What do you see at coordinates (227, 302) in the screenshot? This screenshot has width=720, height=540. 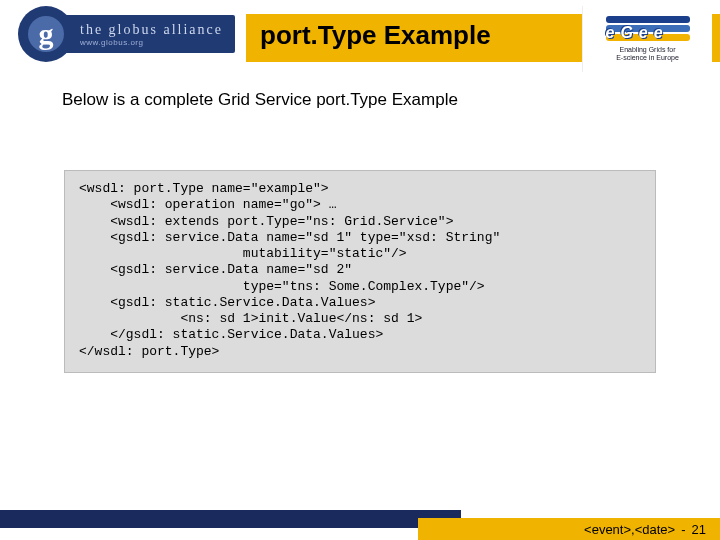 I see `code-line: <gsdl: static.Service.Data.Values>` at bounding box center [227, 302].